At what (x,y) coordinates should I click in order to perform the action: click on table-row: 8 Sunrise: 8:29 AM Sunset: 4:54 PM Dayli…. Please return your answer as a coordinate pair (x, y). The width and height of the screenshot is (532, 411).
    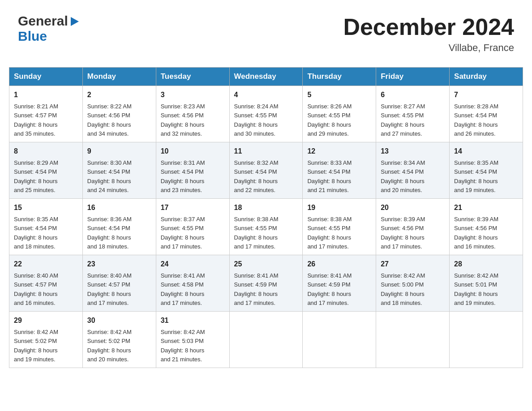
    Looking at the image, I should click on (46, 171).